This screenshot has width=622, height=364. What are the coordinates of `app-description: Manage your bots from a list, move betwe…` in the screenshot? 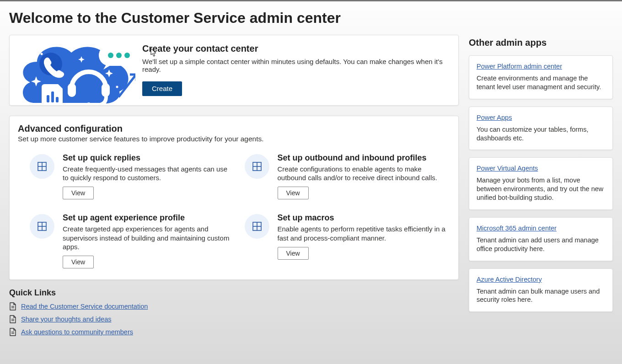 It's located at (541, 189).